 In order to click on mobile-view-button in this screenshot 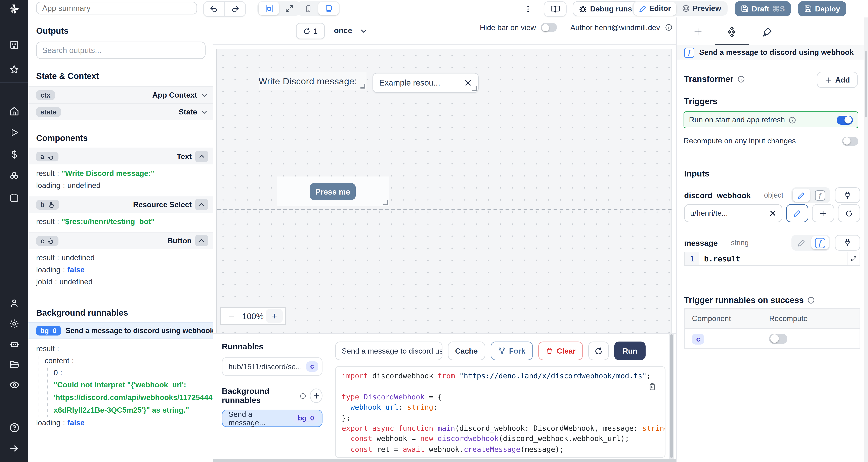, I will do `click(308, 8)`.